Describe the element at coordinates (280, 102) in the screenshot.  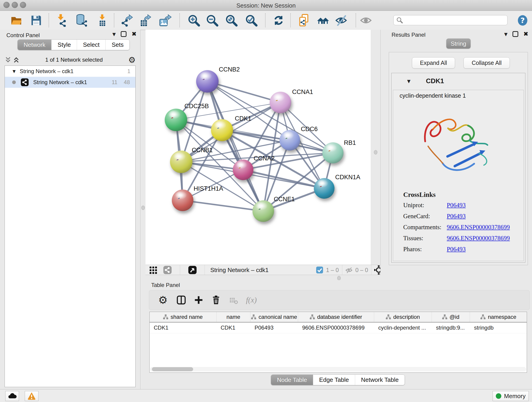
I see `network-node-CCNA1` at that location.